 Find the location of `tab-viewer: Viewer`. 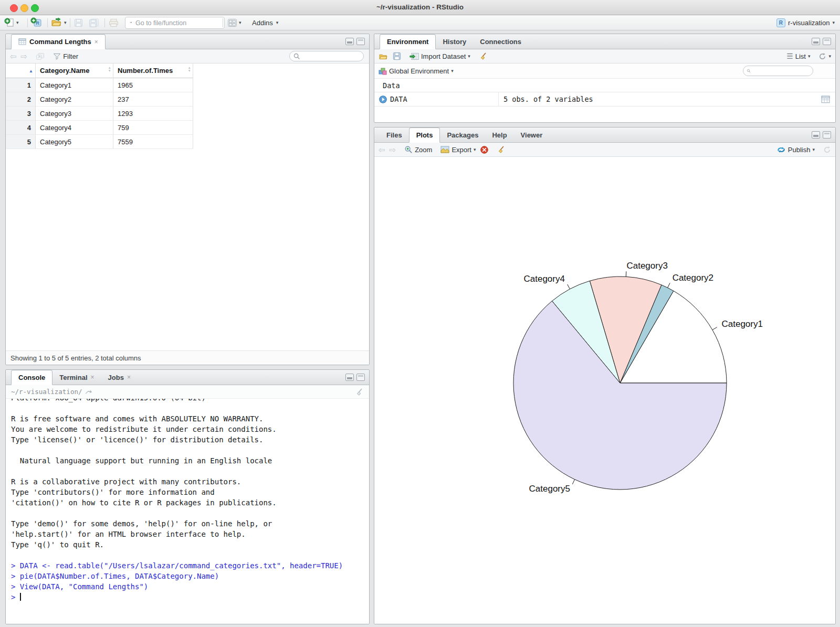

tab-viewer: Viewer is located at coordinates (532, 135).